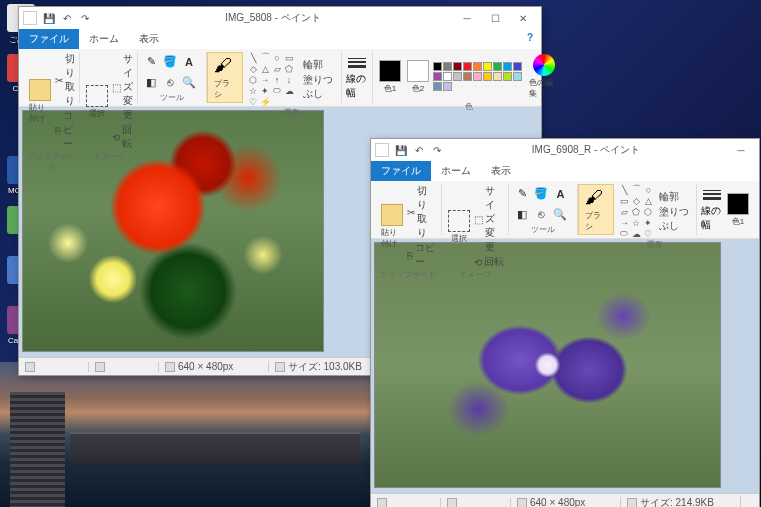  Describe the element at coordinates (418, 77) in the screenshot. I see `color2-button: 色2` at that location.